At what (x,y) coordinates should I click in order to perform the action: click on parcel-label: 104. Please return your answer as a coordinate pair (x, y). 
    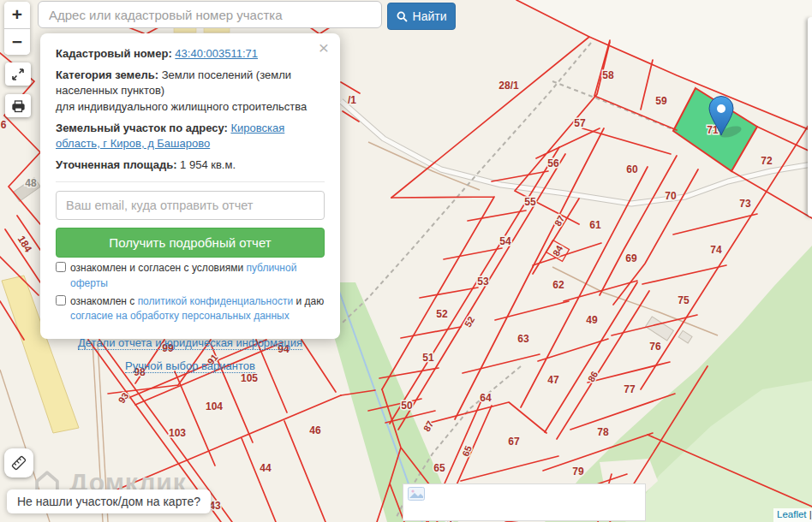
    Looking at the image, I should click on (214, 406).